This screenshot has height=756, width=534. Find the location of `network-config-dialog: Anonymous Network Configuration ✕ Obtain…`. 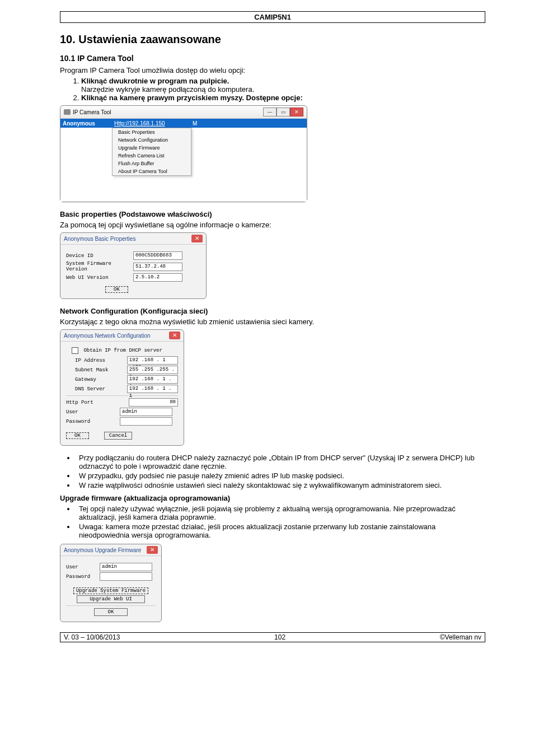

network-config-dialog: Anonymous Network Configuration ✕ Obtain… is located at coordinates (122, 388).